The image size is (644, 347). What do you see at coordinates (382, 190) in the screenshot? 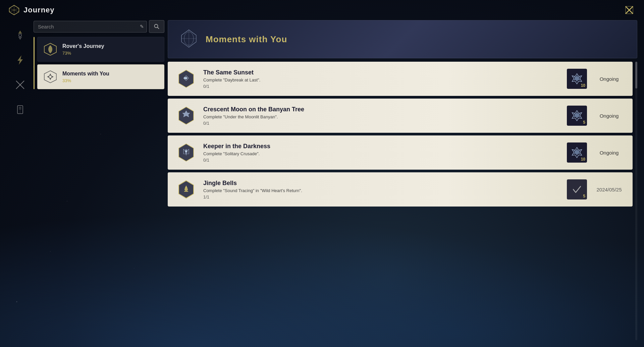
I see `jingle-bells-info: Jingle Bells Complete "Sound Tracing" in…` at bounding box center [382, 190].